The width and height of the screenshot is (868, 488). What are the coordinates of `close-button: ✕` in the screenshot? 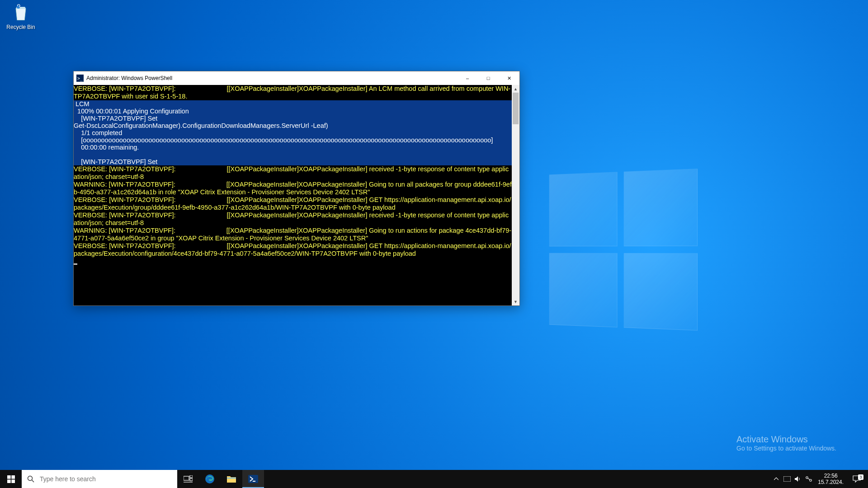 It's located at (509, 78).